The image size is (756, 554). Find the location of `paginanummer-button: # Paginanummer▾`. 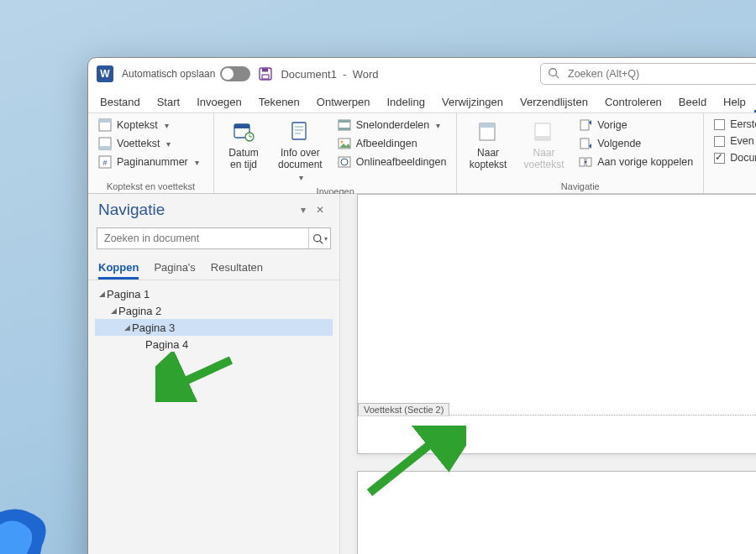

paginanummer-button: # Paginanummer▾ is located at coordinates (149, 162).